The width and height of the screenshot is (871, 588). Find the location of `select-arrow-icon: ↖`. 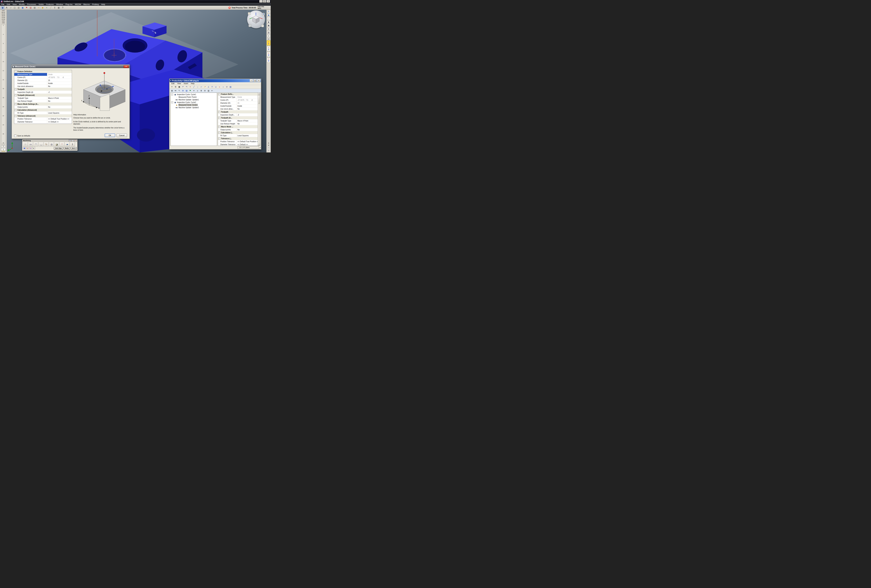

select-arrow-icon: ↖ is located at coordinates (179, 91).